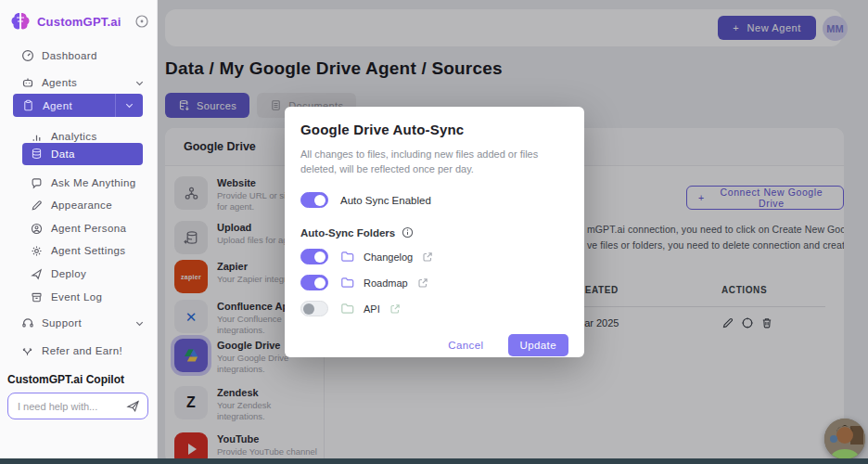 Image resolution: width=868 pixels, height=464 pixels. What do you see at coordinates (20, 21) in the screenshot?
I see `brain-logo-icon` at bounding box center [20, 21].